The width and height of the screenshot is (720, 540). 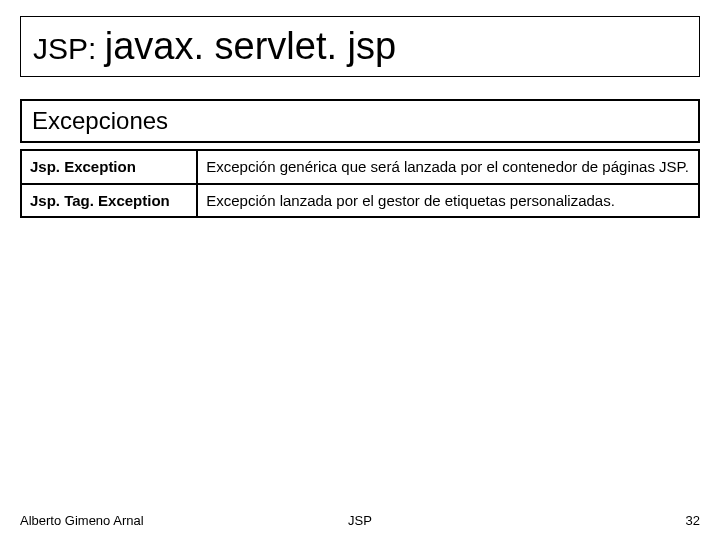 I want to click on slide-title: JSP: javax. servlet. jsp, so click(x=360, y=46).